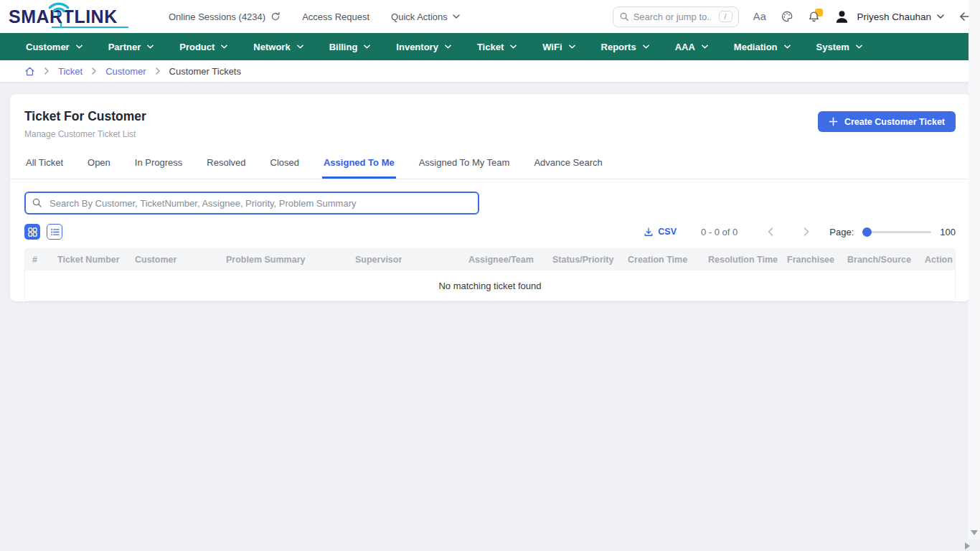 The image size is (980, 551). What do you see at coordinates (204, 47) in the screenshot?
I see `nav-item: Product` at bounding box center [204, 47].